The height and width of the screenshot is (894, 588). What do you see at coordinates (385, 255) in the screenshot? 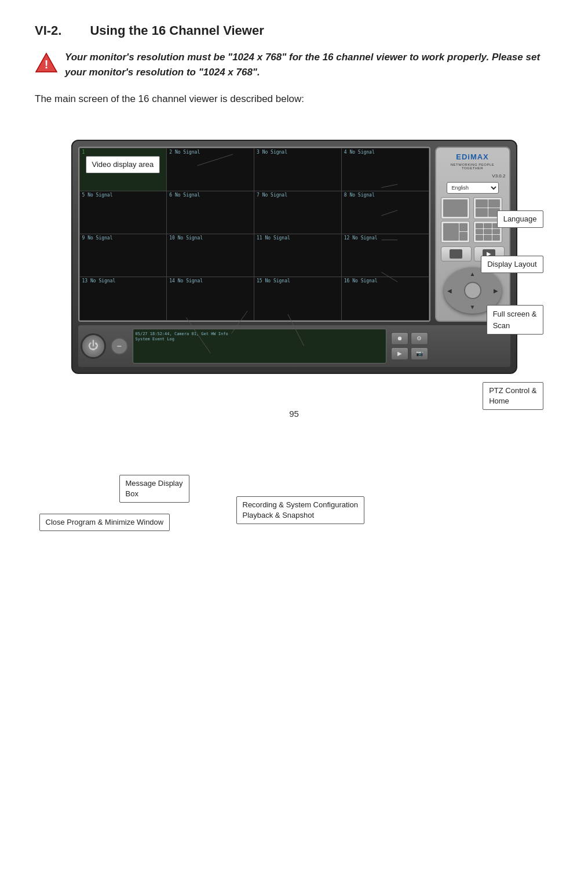
I see `video-cell-12: 12 No Signal` at bounding box center [385, 255].